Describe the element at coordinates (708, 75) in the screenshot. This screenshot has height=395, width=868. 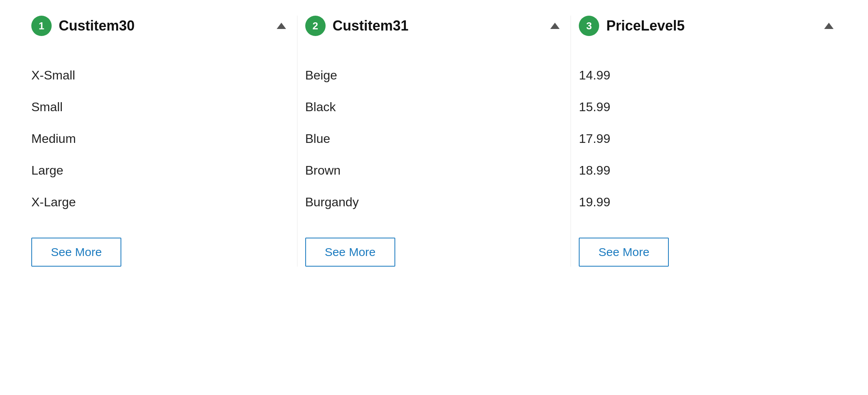
I see `list-item: 14.99` at that location.